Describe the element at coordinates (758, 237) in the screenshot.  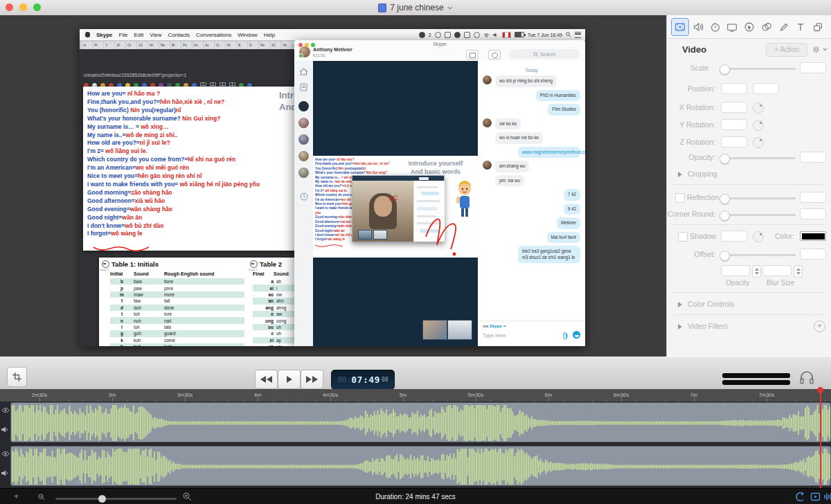
I see `shadow-angle-dial` at that location.